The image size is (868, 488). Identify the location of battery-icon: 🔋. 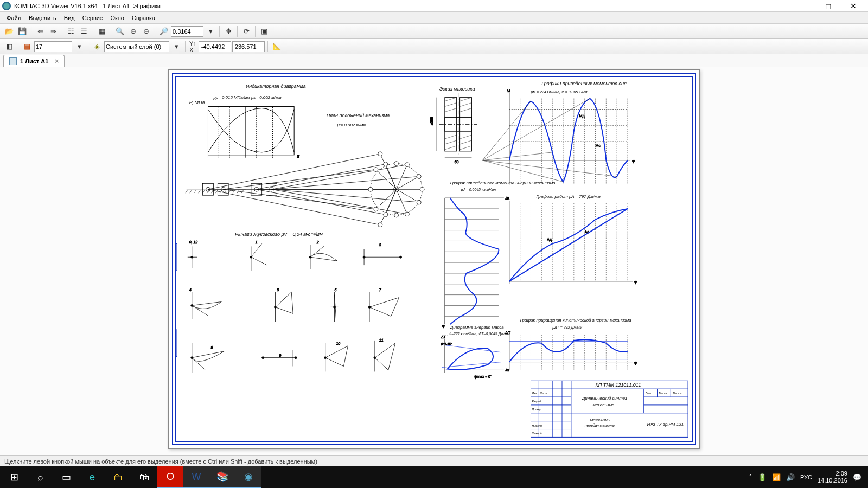
(762, 477).